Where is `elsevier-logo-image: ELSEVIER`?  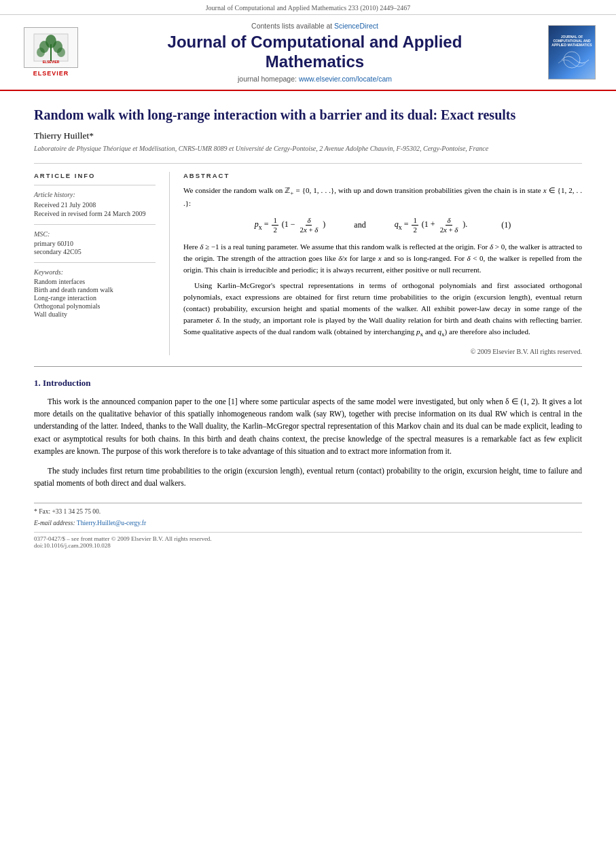 elsevier-logo-image: ELSEVIER is located at coordinates (51, 48).